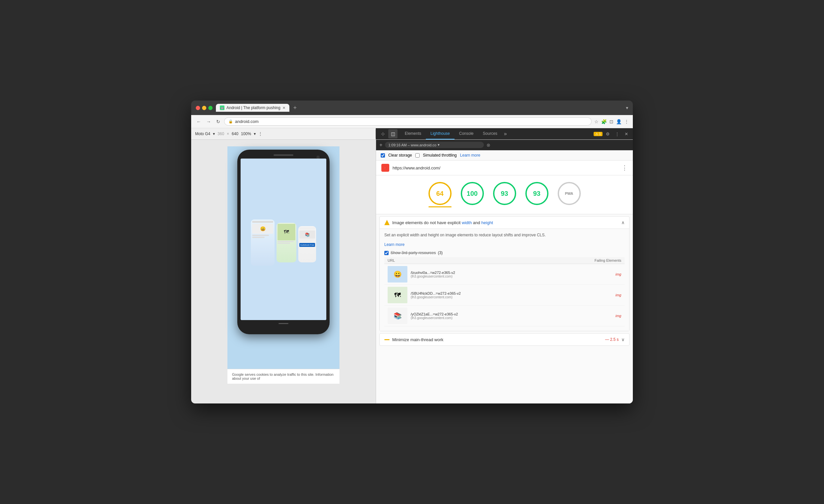  What do you see at coordinates (204, 108) in the screenshot?
I see `traffic-lights` at bounding box center [204, 108].